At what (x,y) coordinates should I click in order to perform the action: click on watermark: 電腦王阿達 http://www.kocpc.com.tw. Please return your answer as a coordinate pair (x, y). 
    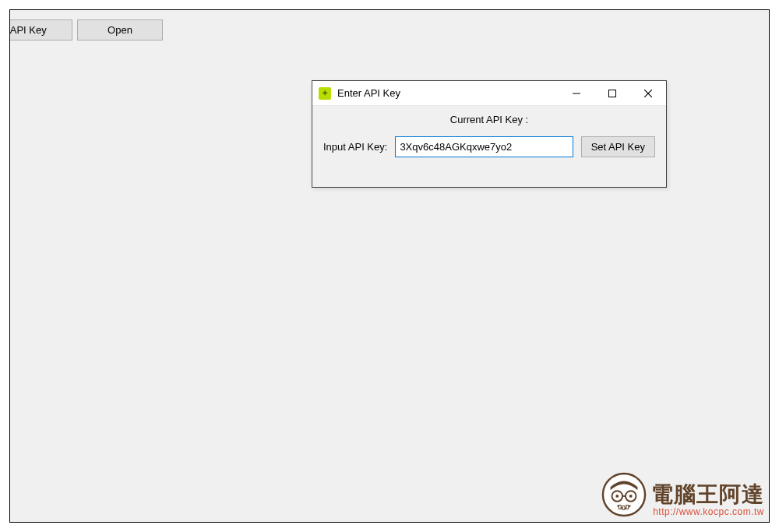
    Looking at the image, I should click on (682, 495).